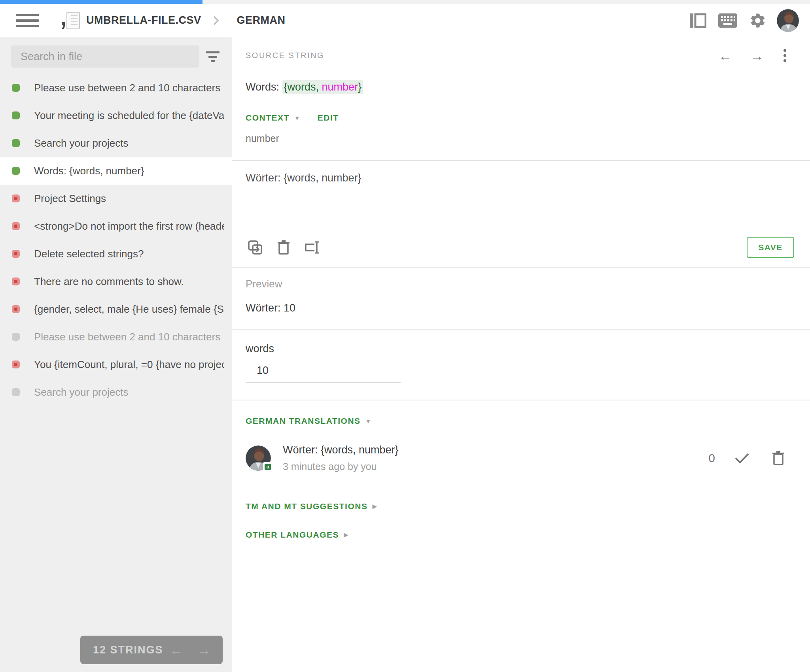  I want to click on argument-value-input, so click(323, 374).